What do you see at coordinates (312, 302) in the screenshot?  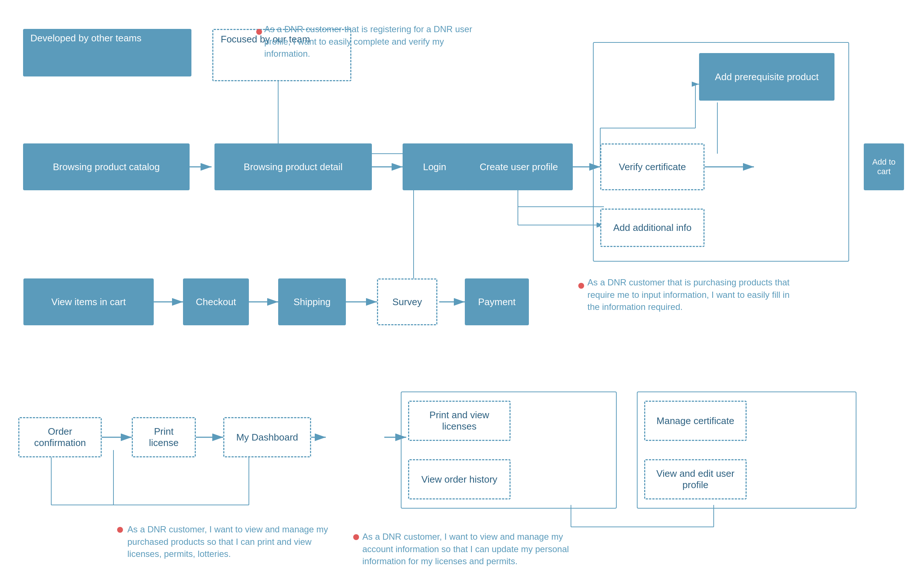 I see `shipping-label: Shipping` at bounding box center [312, 302].